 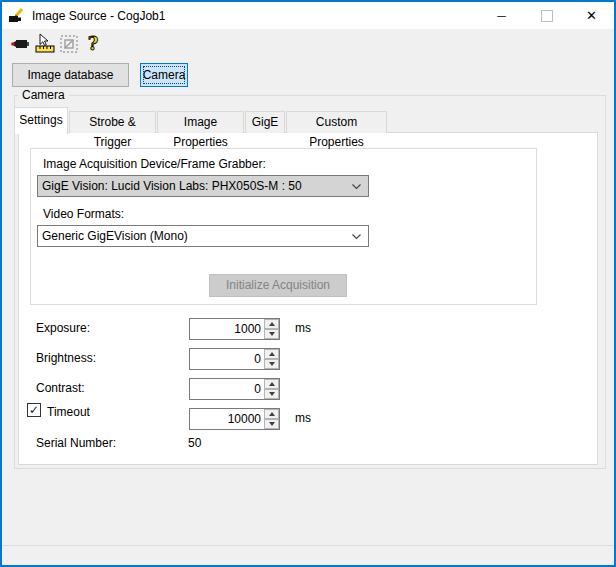 I want to click on window-title: Image Source - CogJob1, so click(x=98, y=16).